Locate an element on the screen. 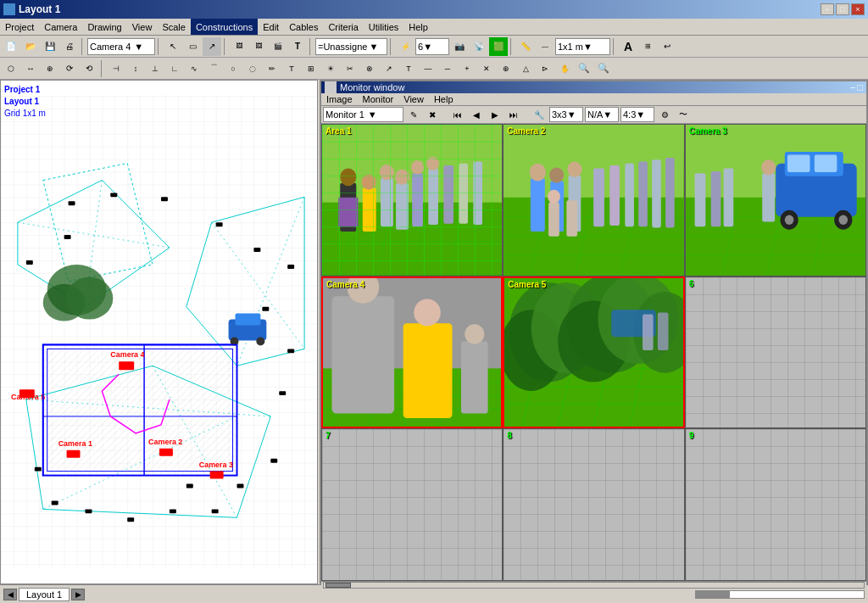 This screenshot has height=603, width=868. t2-btn9: ∟ is located at coordinates (175, 69).